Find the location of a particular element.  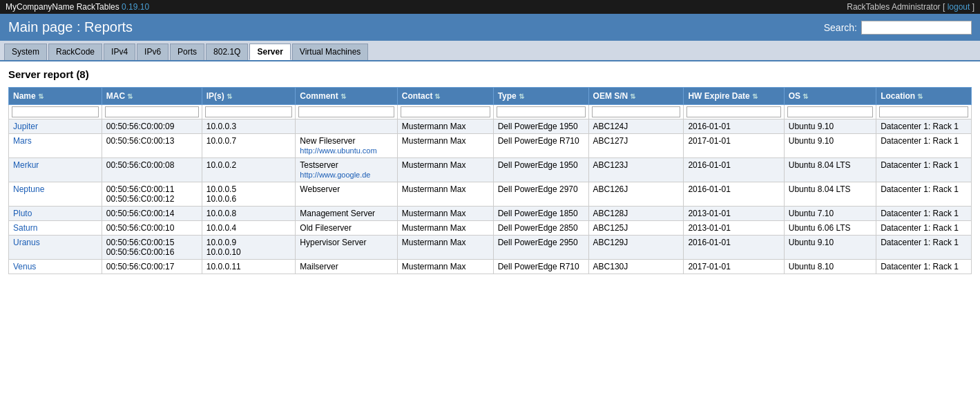

server-mac: 00:50:56:C0:00:11 00:50:56:C0:00:12 is located at coordinates (152, 195).